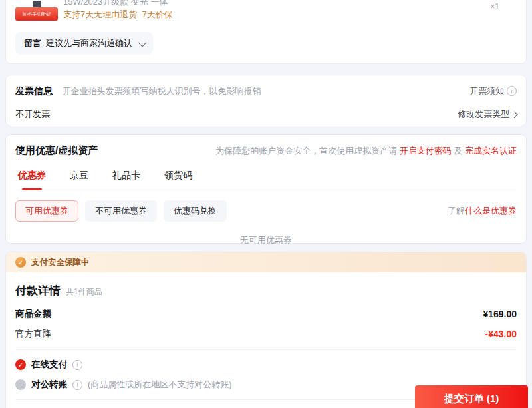 The image size is (532, 408). What do you see at coordinates (33, 114) in the screenshot?
I see `invoice-type: 不开发票` at bounding box center [33, 114].